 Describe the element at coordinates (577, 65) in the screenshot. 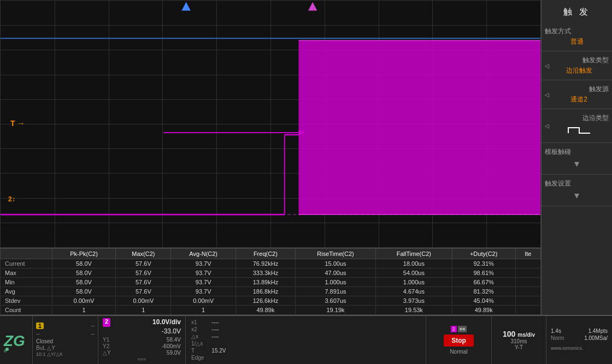

I see `trigger-type-item: ◁ 触发类型 边沿触发` at that location.